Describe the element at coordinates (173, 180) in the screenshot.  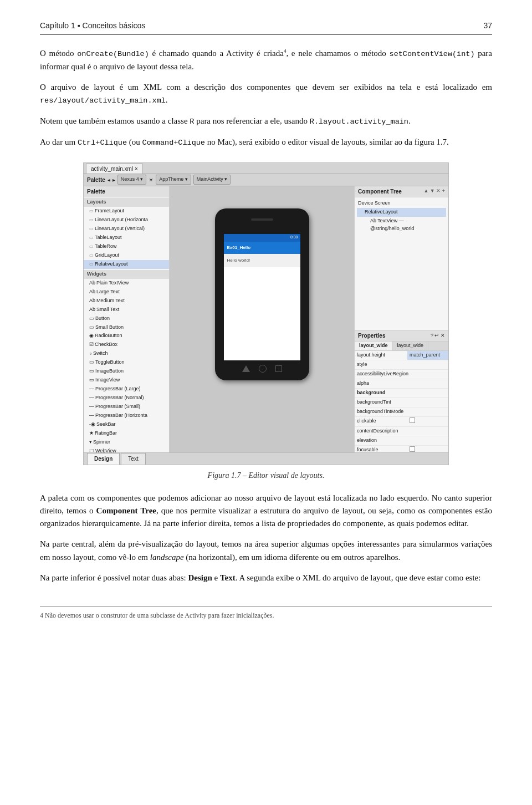
I see `toolbar-theme-btn: AppTheme ▾` at that location.